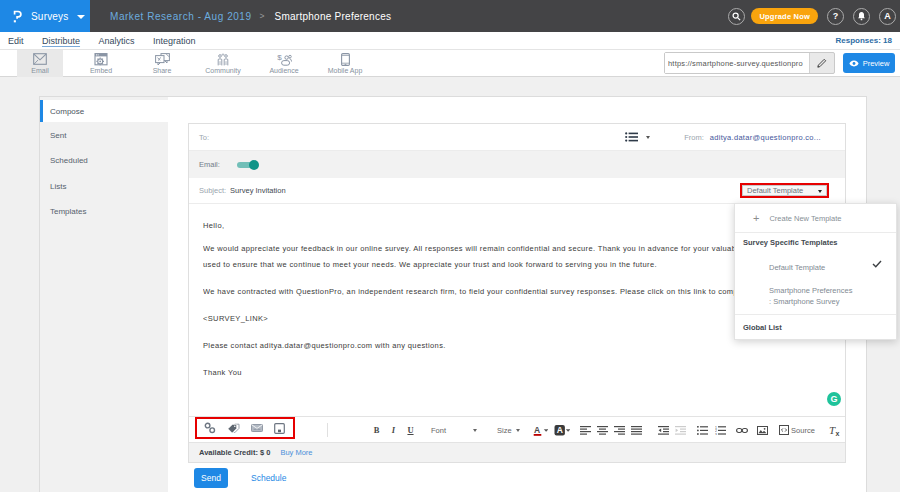 The width and height of the screenshot is (900, 492). What do you see at coordinates (784, 430) in the screenshot?
I see `source-code-icon` at bounding box center [784, 430].